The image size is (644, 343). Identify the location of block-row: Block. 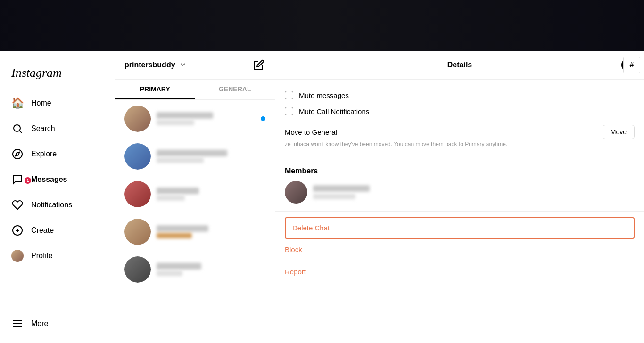
(460, 250).